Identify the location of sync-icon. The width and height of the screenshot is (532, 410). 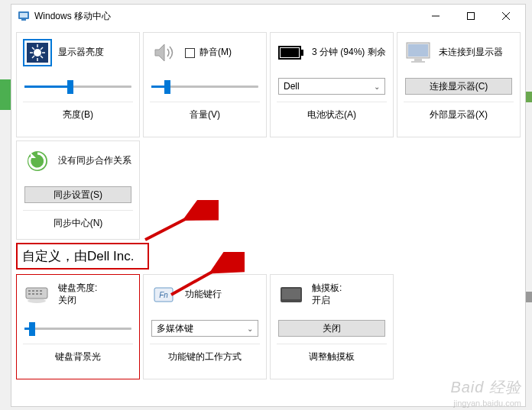
(37, 161).